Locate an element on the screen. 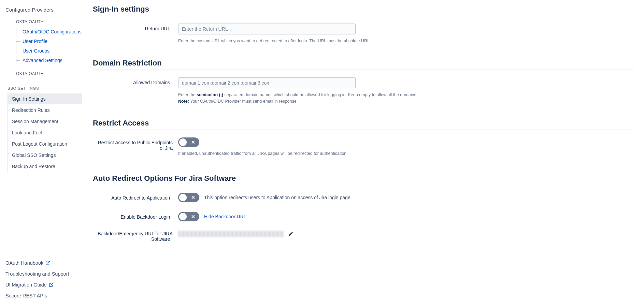  bottom-item-label: Secure REST APIs is located at coordinates (26, 296).